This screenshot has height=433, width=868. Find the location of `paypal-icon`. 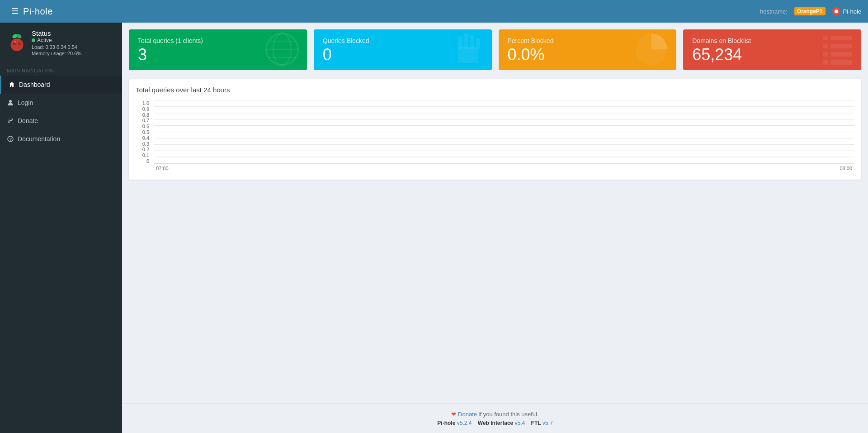

paypal-icon is located at coordinates (10, 121).